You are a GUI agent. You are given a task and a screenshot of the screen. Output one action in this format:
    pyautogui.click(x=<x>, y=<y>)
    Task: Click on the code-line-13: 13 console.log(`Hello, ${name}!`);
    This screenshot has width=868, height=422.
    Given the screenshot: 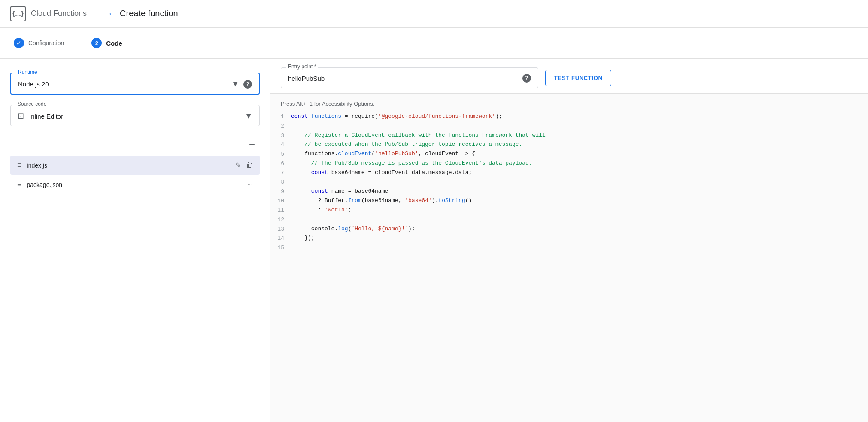 What is the action you would take?
    pyautogui.click(x=569, y=229)
    